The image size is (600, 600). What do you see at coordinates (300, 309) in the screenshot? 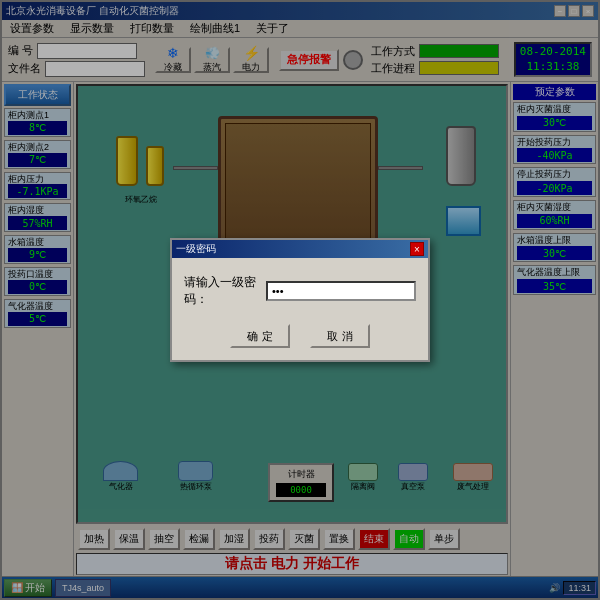
I see `dialog-body: 请输入一级密码： 确 定 取 消` at bounding box center [300, 309].